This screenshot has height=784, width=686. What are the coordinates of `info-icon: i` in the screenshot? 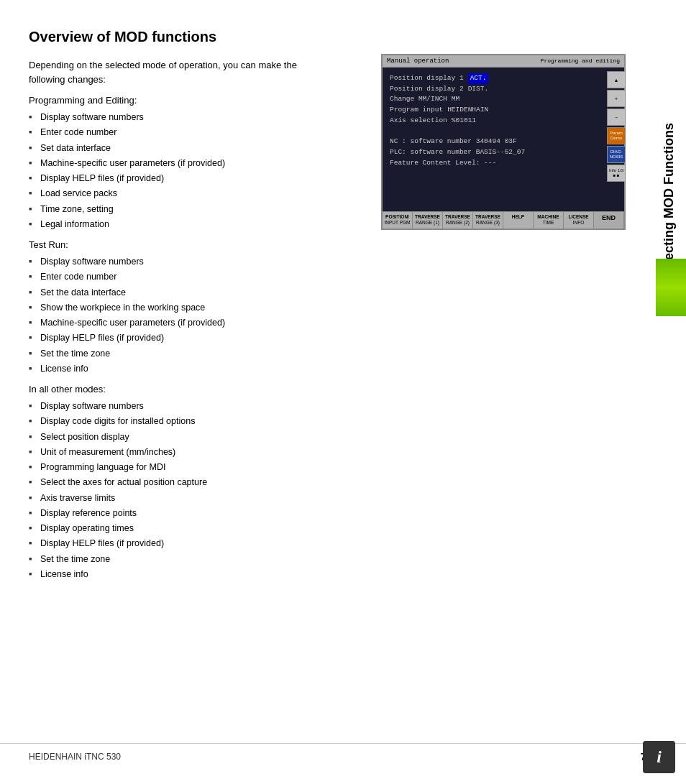 It's located at (659, 757).